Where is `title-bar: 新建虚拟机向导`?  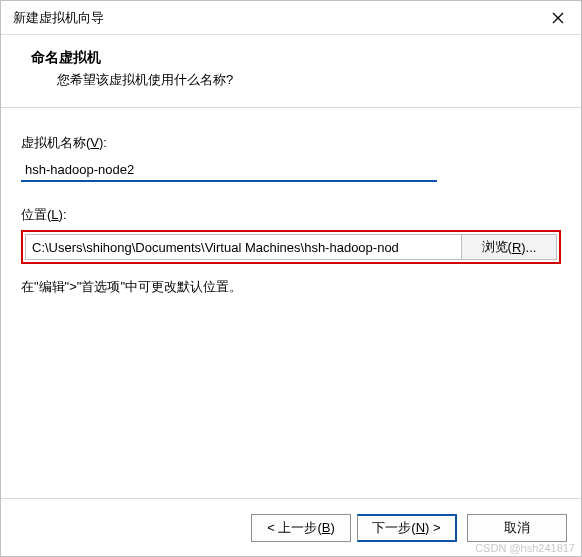
title-bar: 新建虚拟机向导 is located at coordinates (291, 18).